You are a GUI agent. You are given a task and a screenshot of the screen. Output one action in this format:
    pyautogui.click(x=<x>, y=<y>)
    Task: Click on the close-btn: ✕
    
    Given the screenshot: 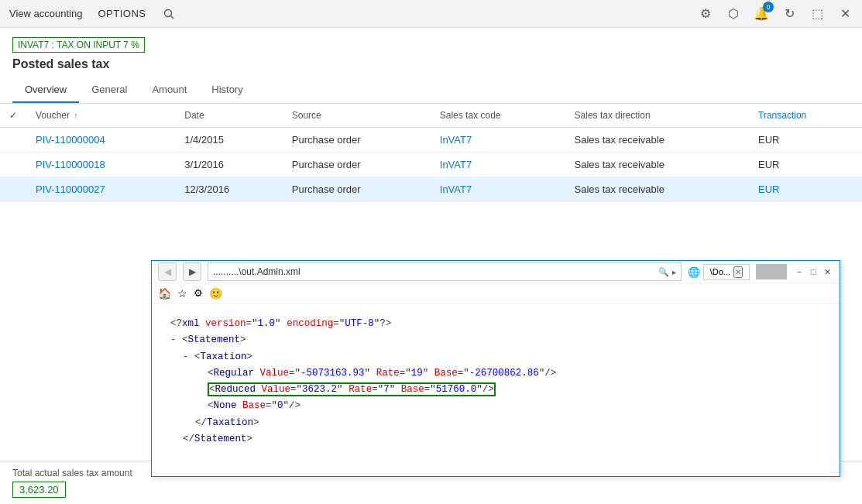 What is the action you would take?
    pyautogui.click(x=827, y=272)
    